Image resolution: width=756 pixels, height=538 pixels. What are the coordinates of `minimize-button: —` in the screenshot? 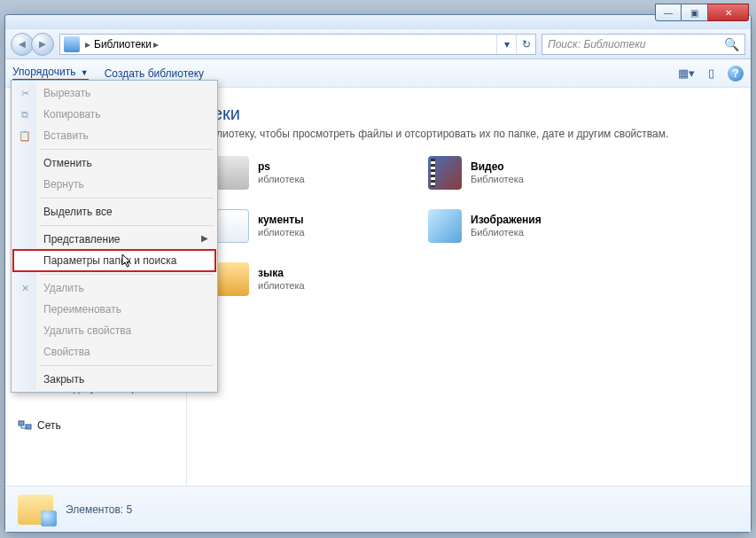 It's located at (668, 12).